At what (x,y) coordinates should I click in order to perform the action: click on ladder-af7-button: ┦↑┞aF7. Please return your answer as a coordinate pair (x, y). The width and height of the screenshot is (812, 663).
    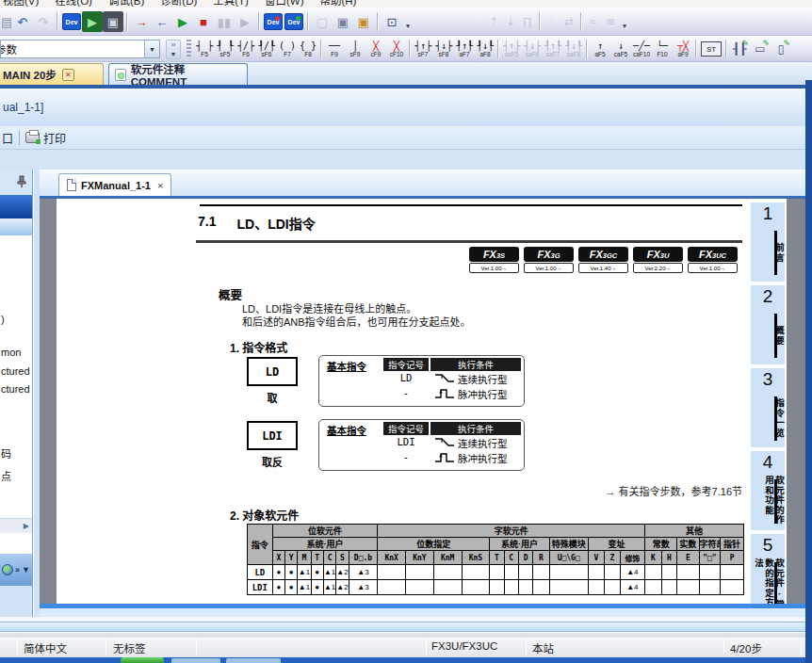
    Looking at the image, I should click on (464, 49).